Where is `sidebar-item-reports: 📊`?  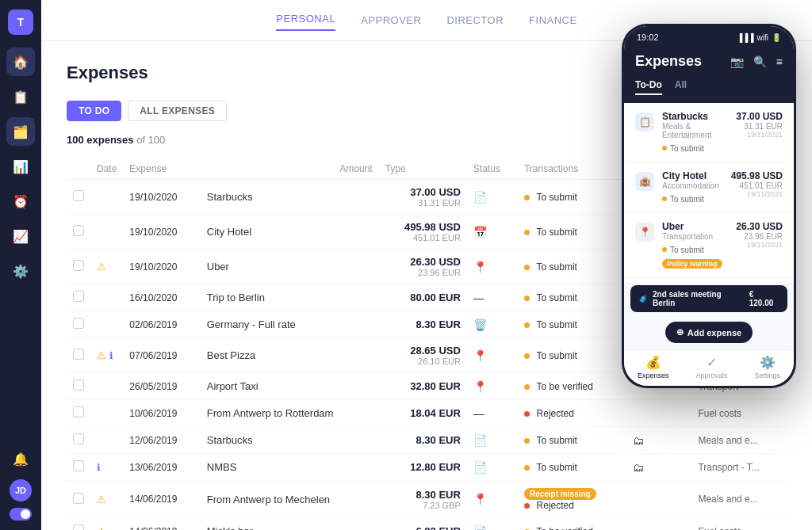 sidebar-item-reports: 📊 is located at coordinates (21, 166).